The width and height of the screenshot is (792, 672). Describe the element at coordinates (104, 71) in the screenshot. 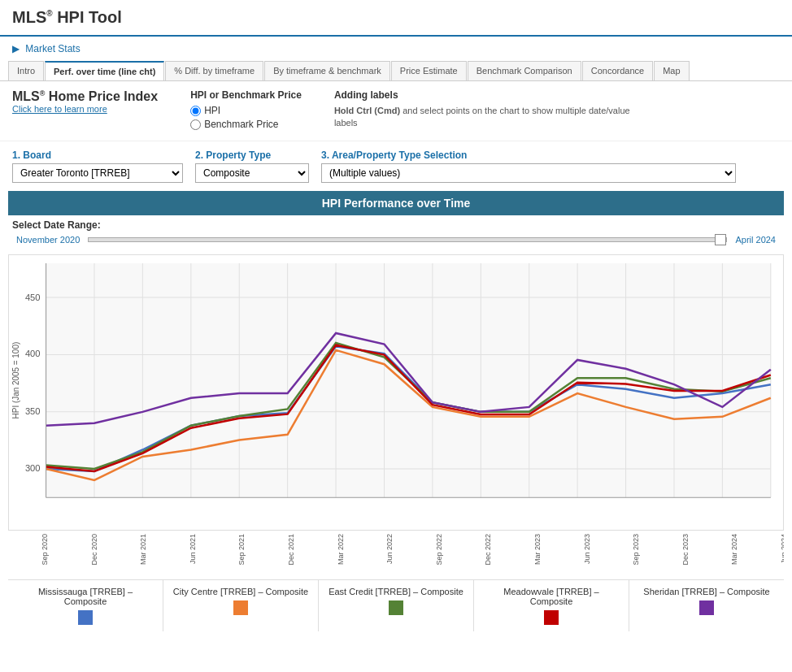

I see `tab-perf-over-time: Perf. over time (line cht)` at that location.